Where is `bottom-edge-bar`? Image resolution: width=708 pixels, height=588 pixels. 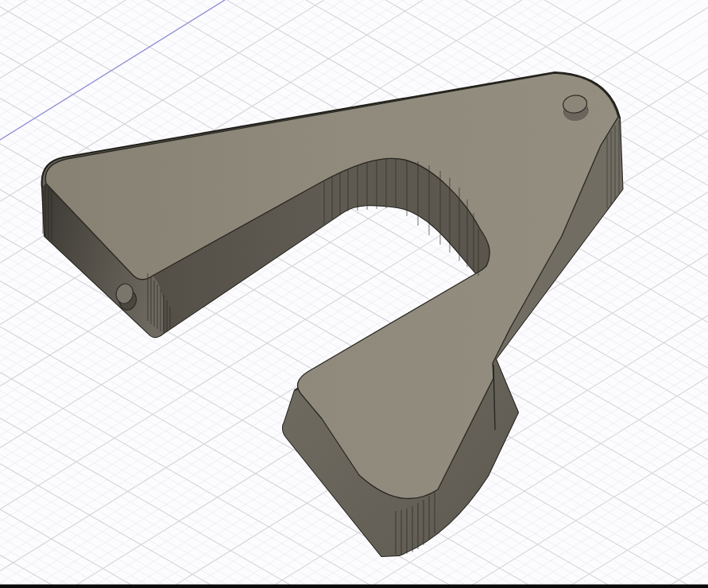 bottom-edge-bar is located at coordinates (354, 586).